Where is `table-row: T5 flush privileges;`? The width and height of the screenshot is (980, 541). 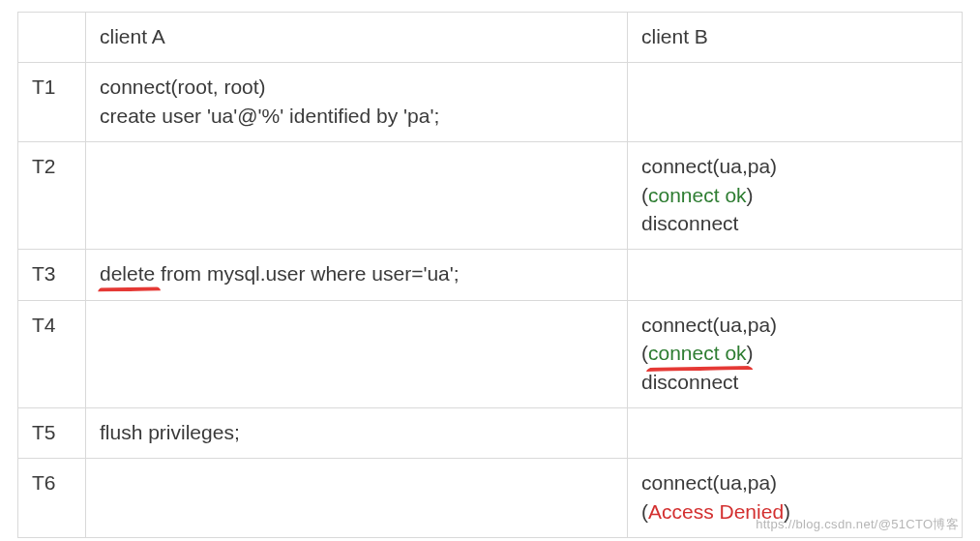
table-row: T5 flush privileges; is located at coordinates (490, 433).